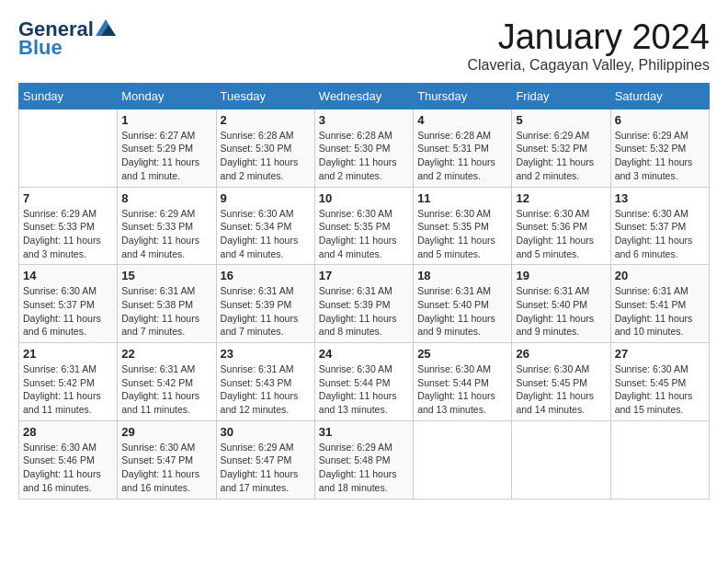 The height and width of the screenshot is (563, 728). What do you see at coordinates (456, 326) in the screenshot?
I see `info-line-2: Daylight: 11 hours and 9 minutes.` at bounding box center [456, 326].